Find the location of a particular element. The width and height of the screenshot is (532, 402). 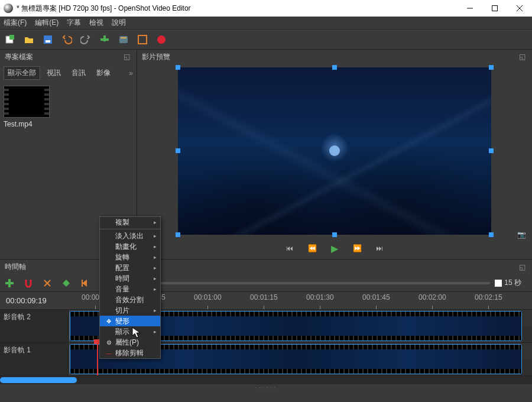

ctx-split-audio: 音效分割 is located at coordinates (130, 300).